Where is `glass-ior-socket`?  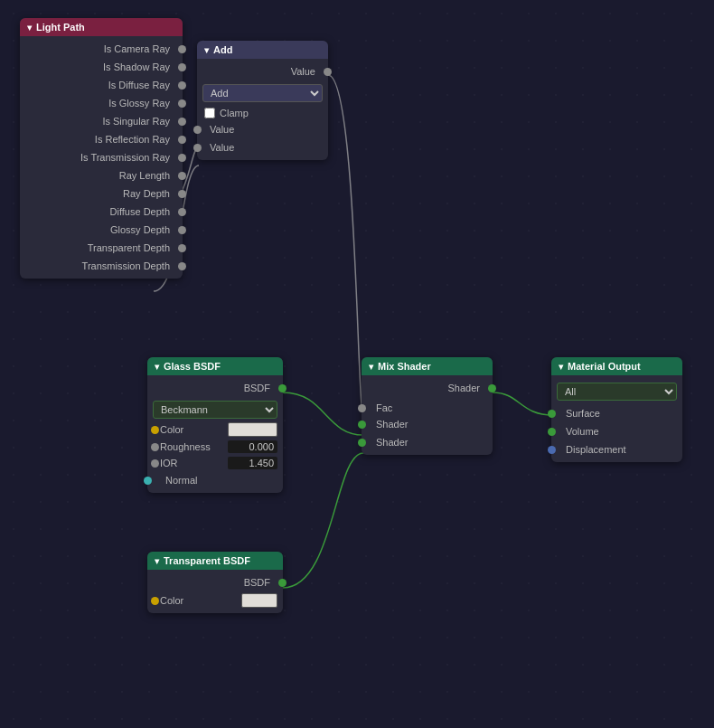 glass-ior-socket is located at coordinates (155, 463).